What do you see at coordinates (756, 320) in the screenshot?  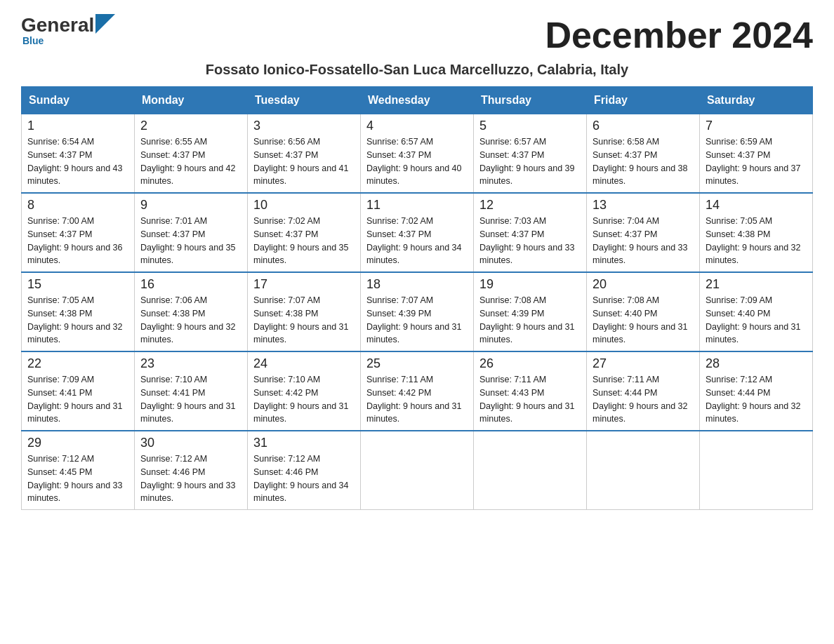 I see `day-info: Sunrise: 7:09 AMSunset: 4:40 PMDaylight:…` at bounding box center [756, 320].